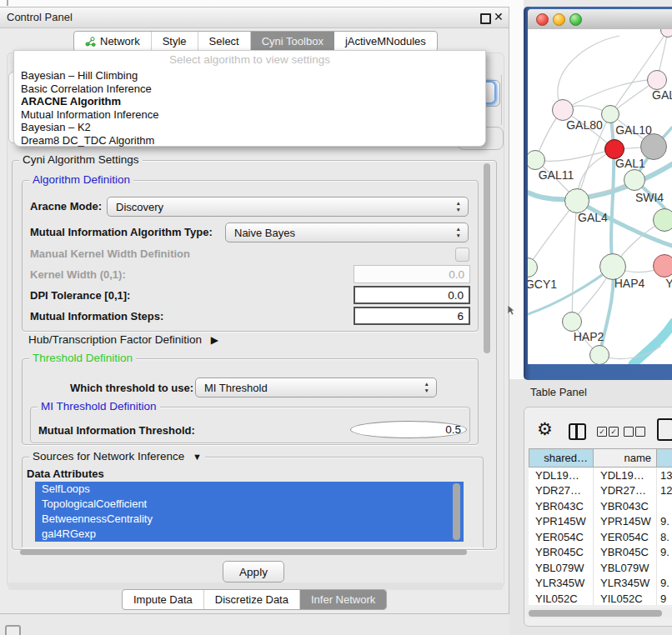 Image resolution: width=672 pixels, height=635 pixels. Describe the element at coordinates (87, 88) in the screenshot. I see `dropdown-item-basic-correlation: Basic Correlation Inference` at that location.